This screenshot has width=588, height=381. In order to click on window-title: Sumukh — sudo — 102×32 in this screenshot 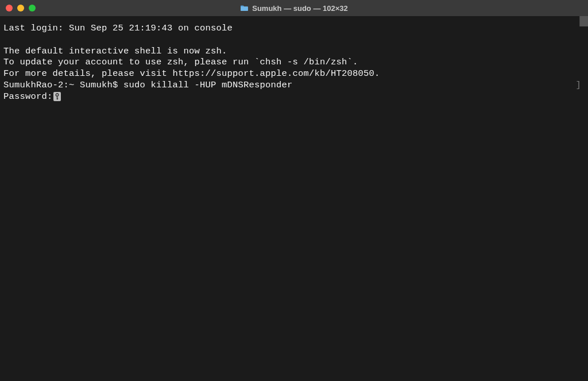, I will do `click(300, 8)`.